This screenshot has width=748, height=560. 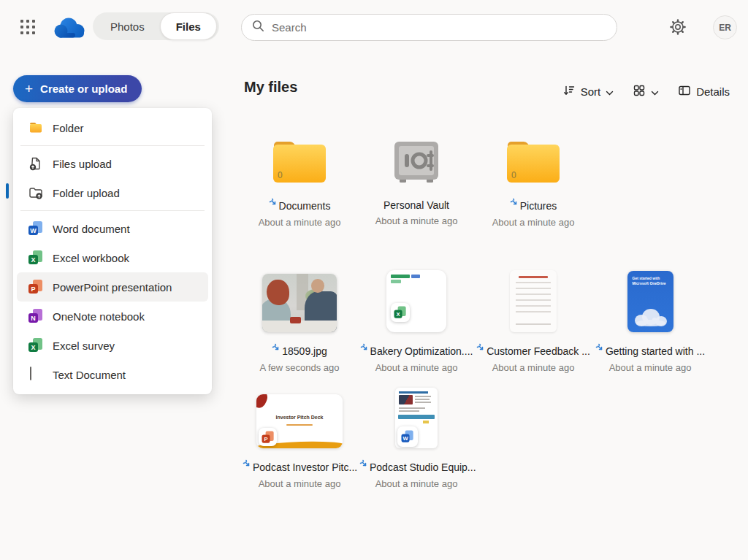 I want to click on tile-podcast-investor-pitch: Investor Pitch Deck P Podcast Investor P…, so click(x=299, y=437).